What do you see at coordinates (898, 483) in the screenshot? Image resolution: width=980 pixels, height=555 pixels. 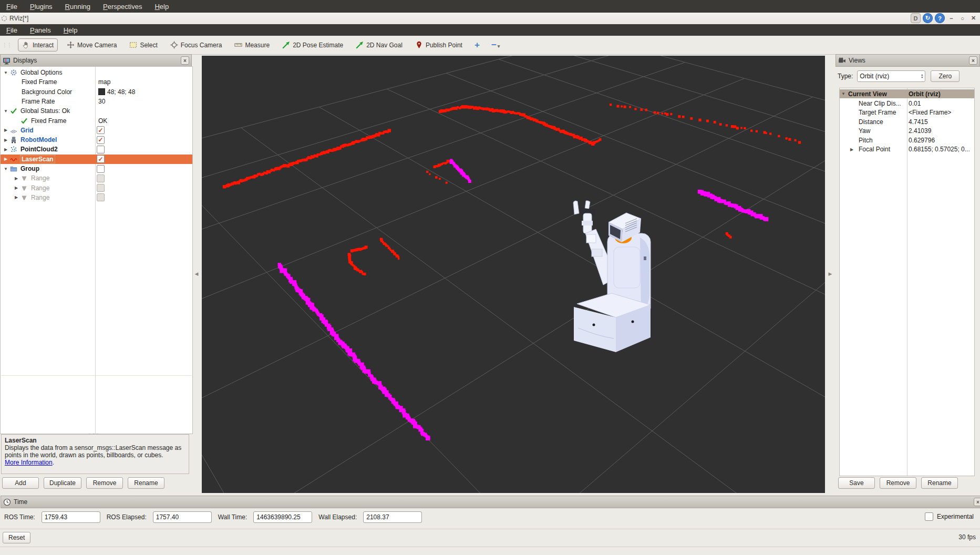 I see `views-remove-button: Remove` at bounding box center [898, 483].